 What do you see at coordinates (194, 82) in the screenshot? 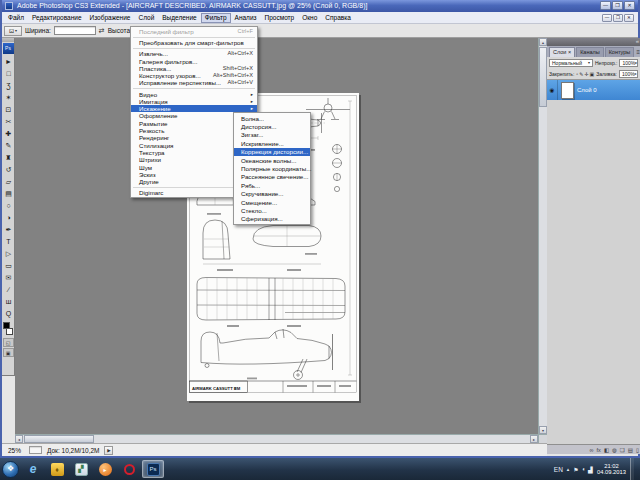
I see `filter-menu-item-8: Исправление перспективы...Alt+Ctrl+V` at bounding box center [194, 82].